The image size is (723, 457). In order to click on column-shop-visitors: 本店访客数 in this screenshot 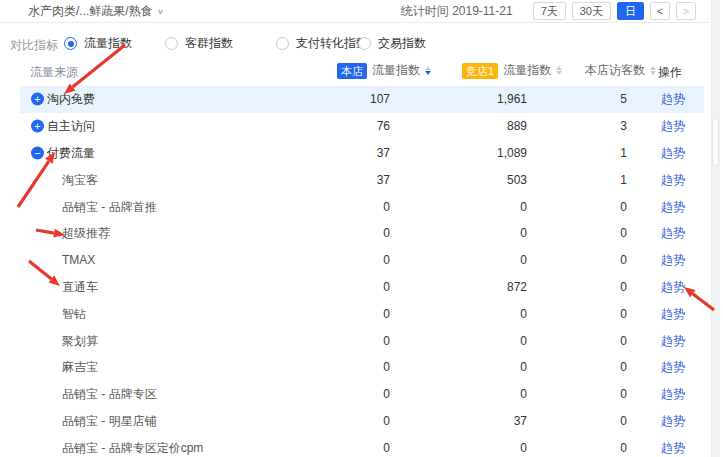, I will do `click(620, 70)`.